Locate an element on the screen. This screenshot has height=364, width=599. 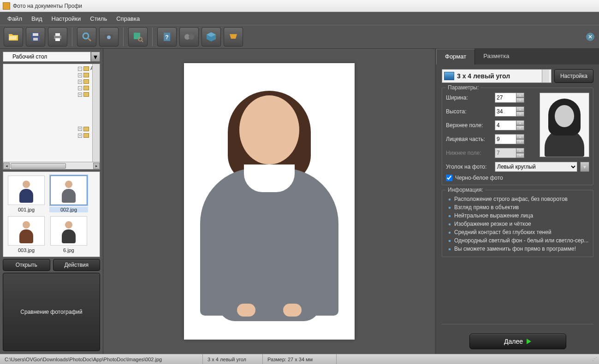
thumbnail-item: 6.jpg is located at coordinates (69, 235).